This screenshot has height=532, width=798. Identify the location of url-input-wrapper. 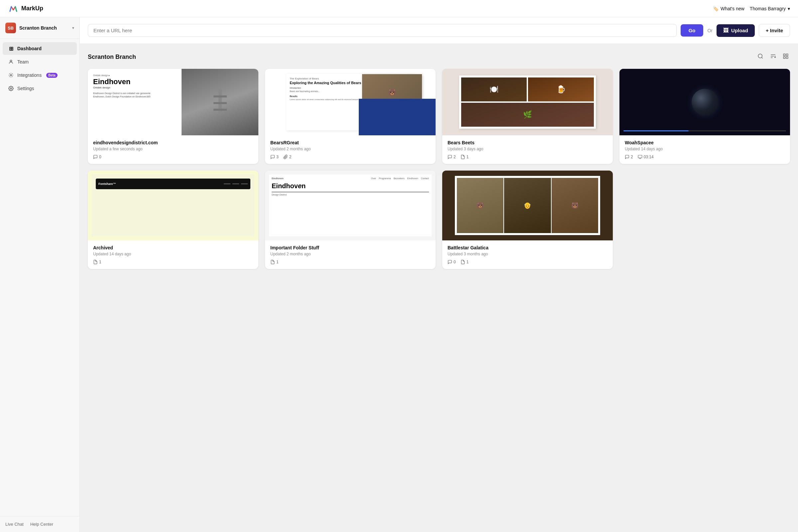
(382, 31).